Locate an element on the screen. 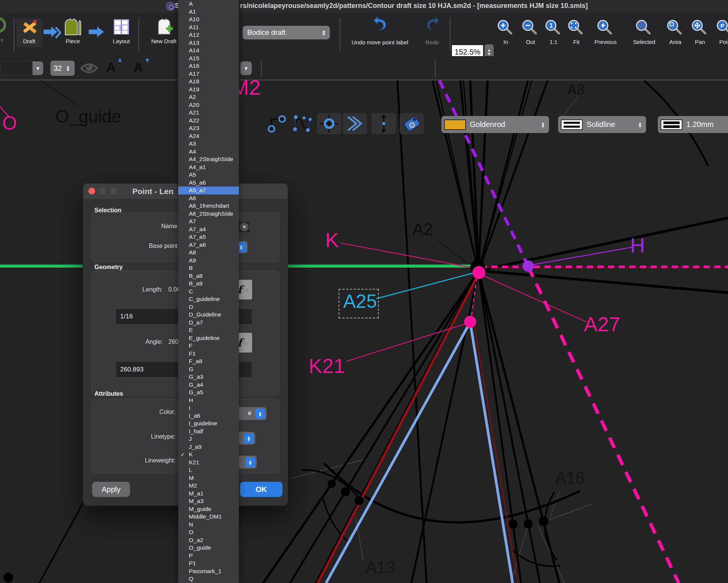  tool-length-button is located at coordinates (384, 124).